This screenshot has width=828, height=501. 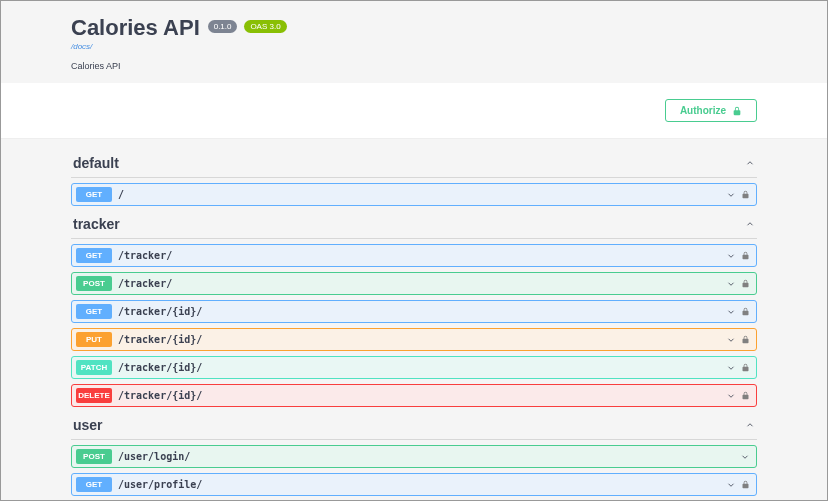 What do you see at coordinates (414, 368) in the screenshot?
I see `operation-row: PATCH/tracker/{id}/` at bounding box center [414, 368].